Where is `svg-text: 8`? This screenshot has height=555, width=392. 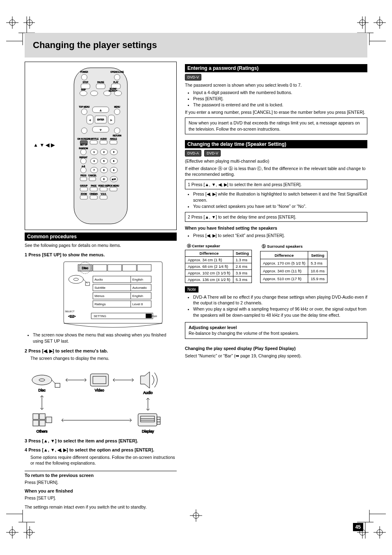
svg-text: 8 is located at coordinates (104, 170).